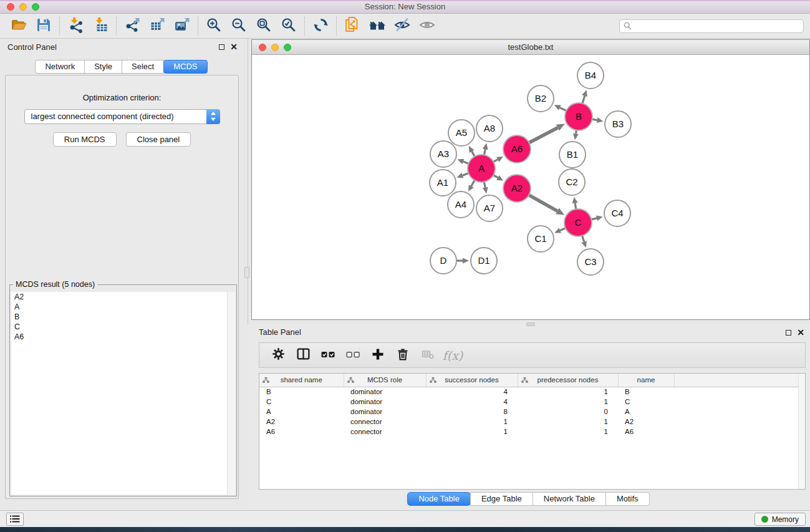 This screenshot has width=810, height=532. What do you see at coordinates (185, 67) in the screenshot?
I see `tab-mcds: MCDS` at bounding box center [185, 67].